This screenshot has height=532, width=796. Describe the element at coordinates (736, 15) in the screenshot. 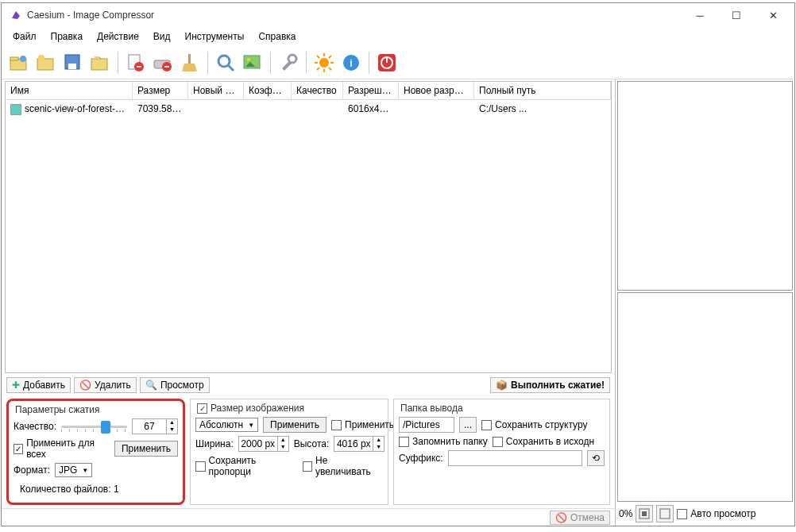

I see `maximize-button: ☐` at that location.